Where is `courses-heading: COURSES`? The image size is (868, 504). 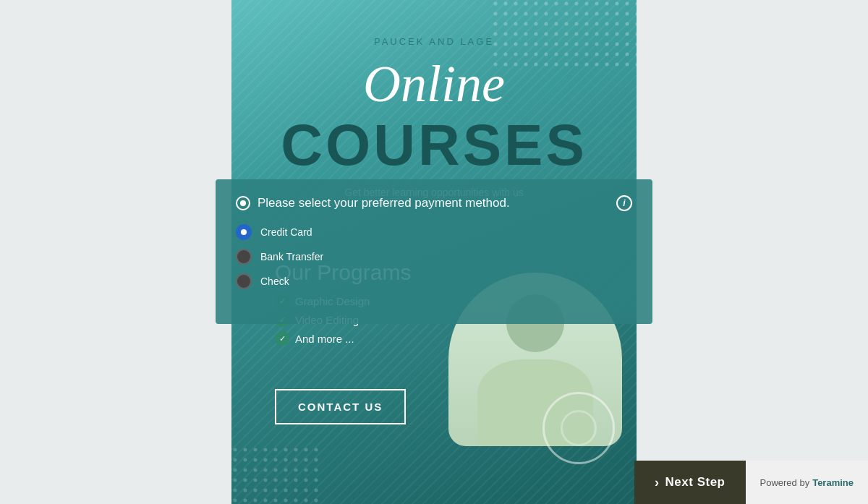
courses-heading: COURSES is located at coordinates (434, 145).